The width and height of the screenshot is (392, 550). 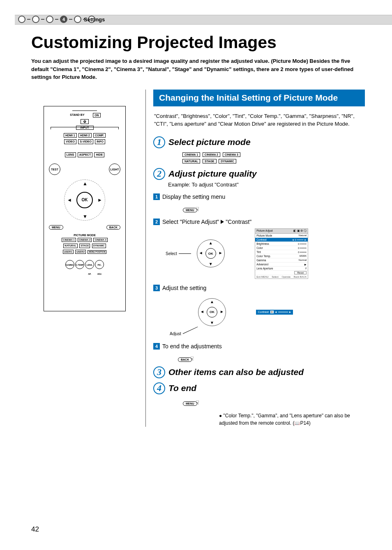 What do you see at coordinates (212, 312) in the screenshot?
I see `dpad-adjust: ▲ ▼ ◄ ► OK` at bounding box center [212, 312].